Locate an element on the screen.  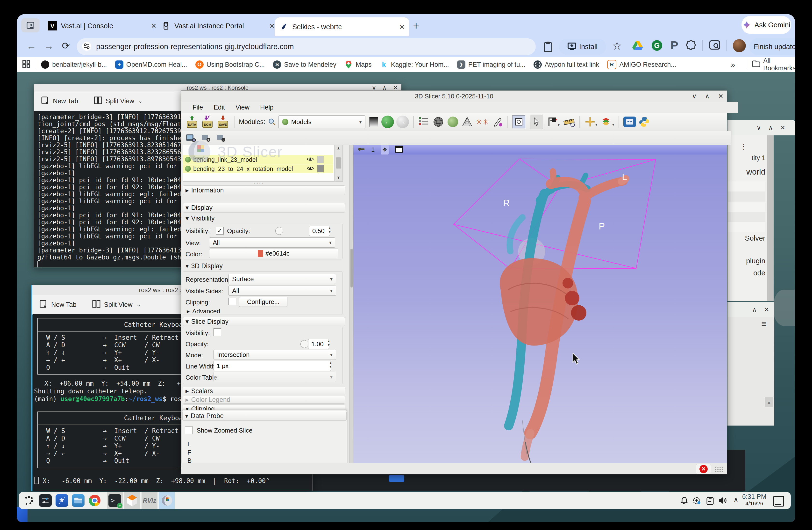
back-icon: ← is located at coordinates (31, 46).